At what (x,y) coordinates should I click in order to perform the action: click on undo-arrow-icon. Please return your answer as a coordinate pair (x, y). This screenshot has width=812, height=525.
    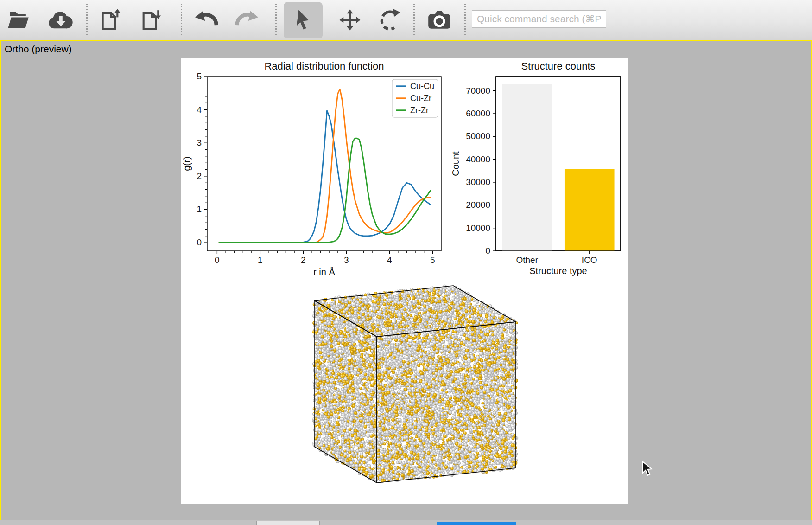
    Looking at the image, I should click on (207, 20).